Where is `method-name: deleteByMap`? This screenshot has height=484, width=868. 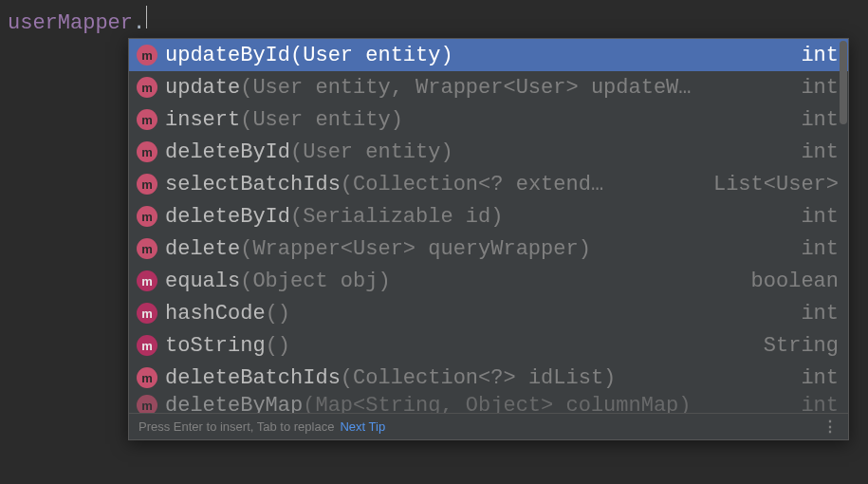
method-name: deleteByMap is located at coordinates (233, 403).